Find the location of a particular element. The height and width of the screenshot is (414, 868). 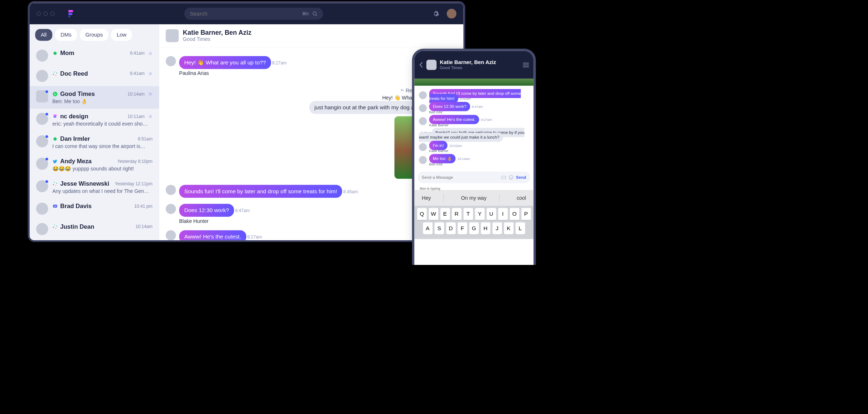

key-d: D is located at coordinates (451, 228).